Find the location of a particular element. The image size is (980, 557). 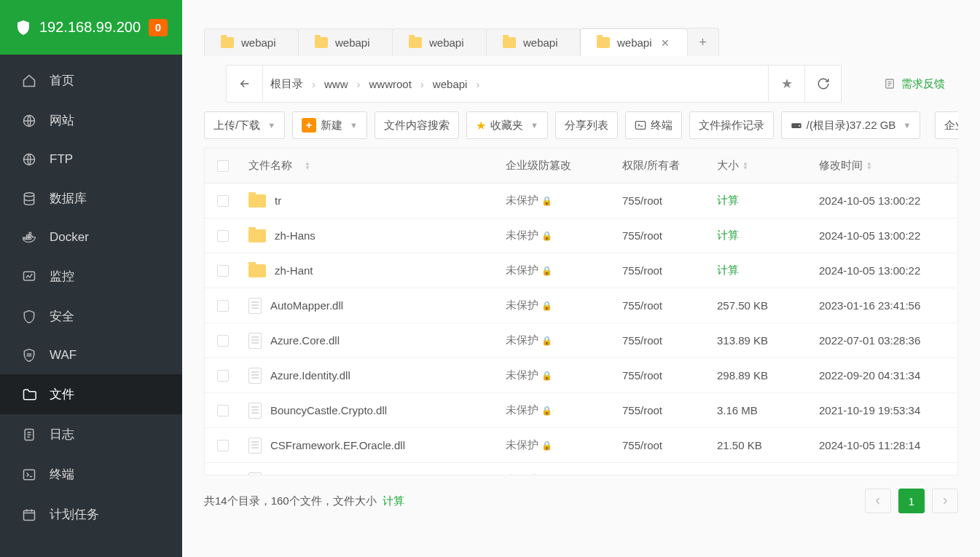

breadcrumb-item: webapi is located at coordinates (450, 84).